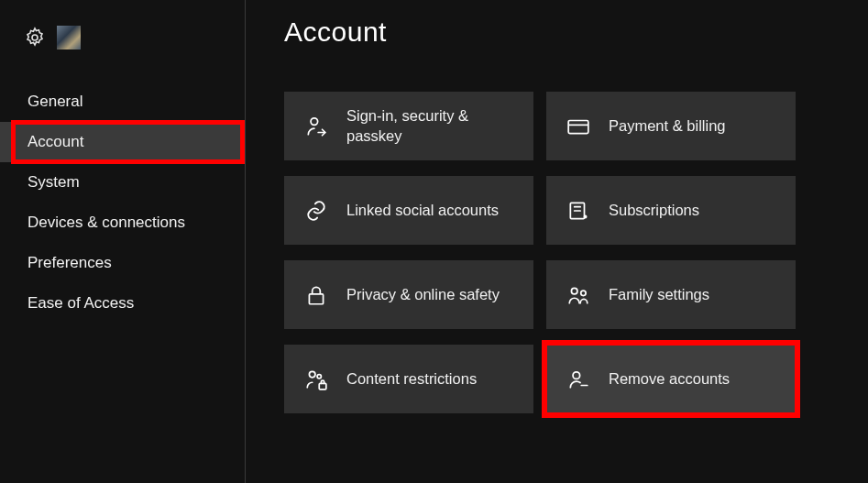 The width and height of the screenshot is (868, 483). What do you see at coordinates (81, 302) in the screenshot?
I see `sidebar-item-label: Ease of Access` at bounding box center [81, 302].